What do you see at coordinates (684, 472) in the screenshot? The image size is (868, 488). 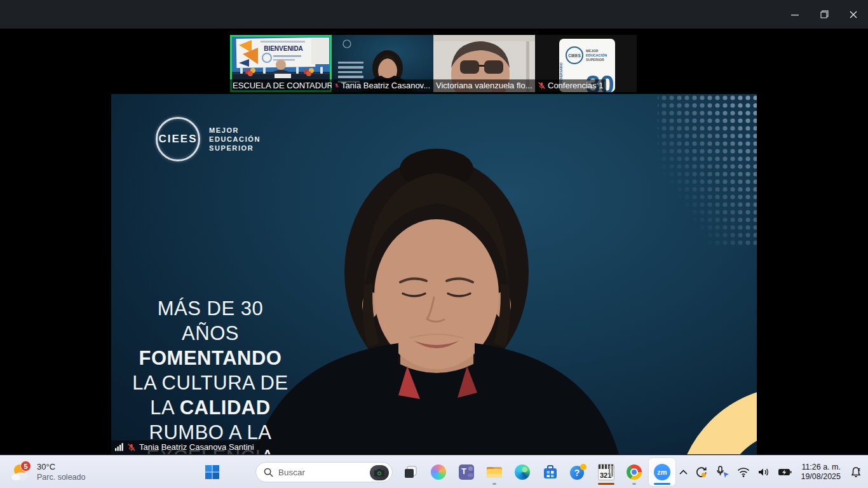 I see `chevron-up-icon` at bounding box center [684, 472].